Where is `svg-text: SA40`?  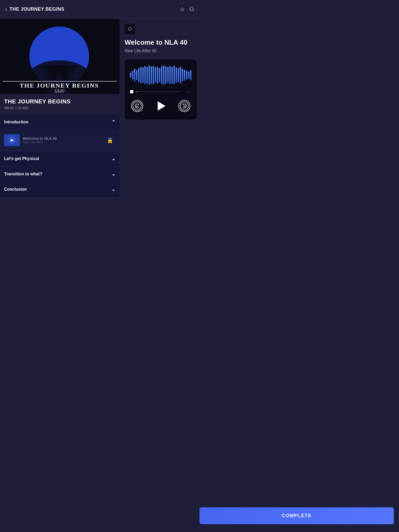 svg-text: SA40 is located at coordinates (59, 91).